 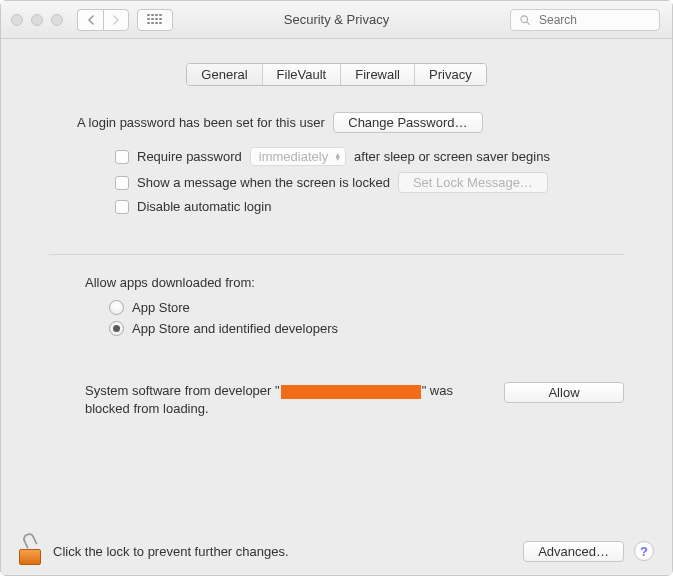 I want to click on minimize-icon, so click(x=37, y=20).